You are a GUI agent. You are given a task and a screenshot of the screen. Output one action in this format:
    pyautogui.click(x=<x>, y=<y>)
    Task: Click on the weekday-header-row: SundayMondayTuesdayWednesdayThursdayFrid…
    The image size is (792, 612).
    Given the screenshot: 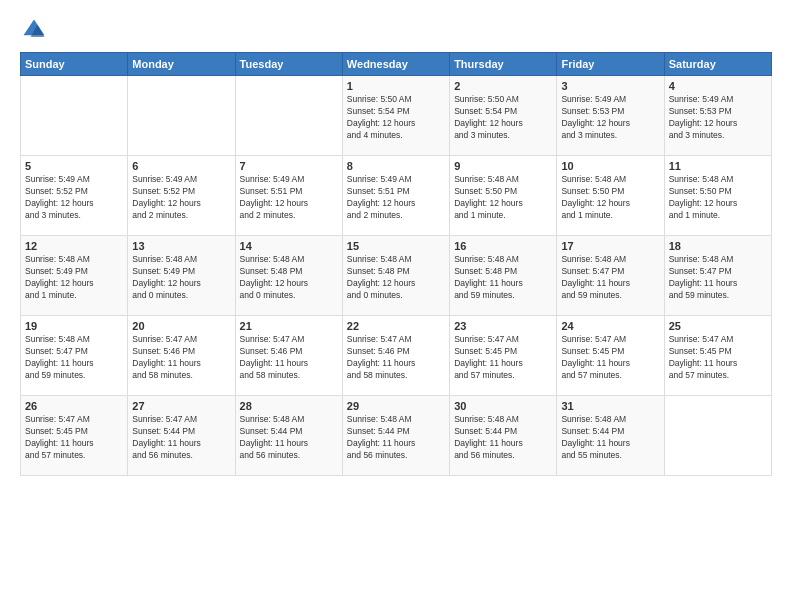 What is the action you would take?
    pyautogui.click(x=396, y=64)
    